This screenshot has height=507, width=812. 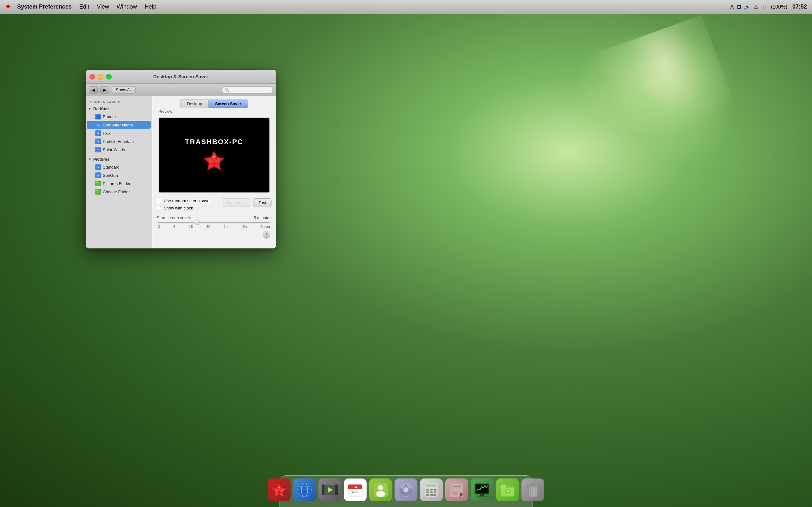 What do you see at coordinates (184, 208) in the screenshot?
I see `show-clock-row: Show with clock` at bounding box center [184, 208].